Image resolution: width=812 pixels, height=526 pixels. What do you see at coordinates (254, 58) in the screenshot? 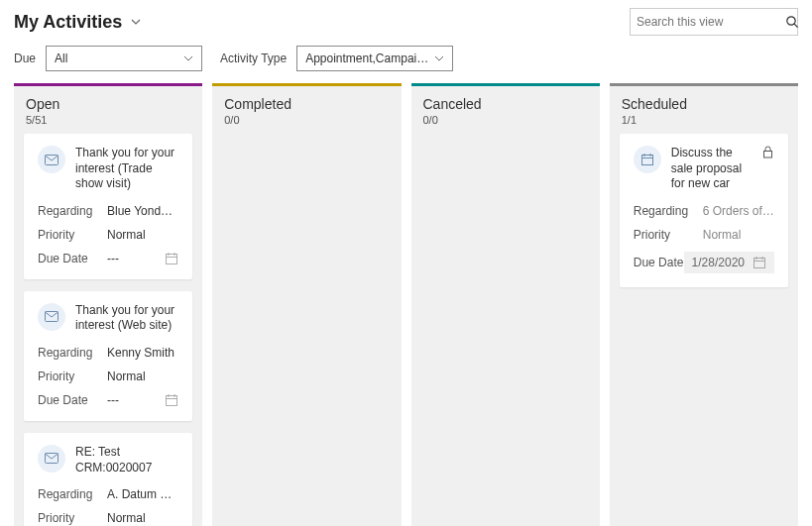
I see `activity-type-filter-label: Activity Type` at bounding box center [254, 58].